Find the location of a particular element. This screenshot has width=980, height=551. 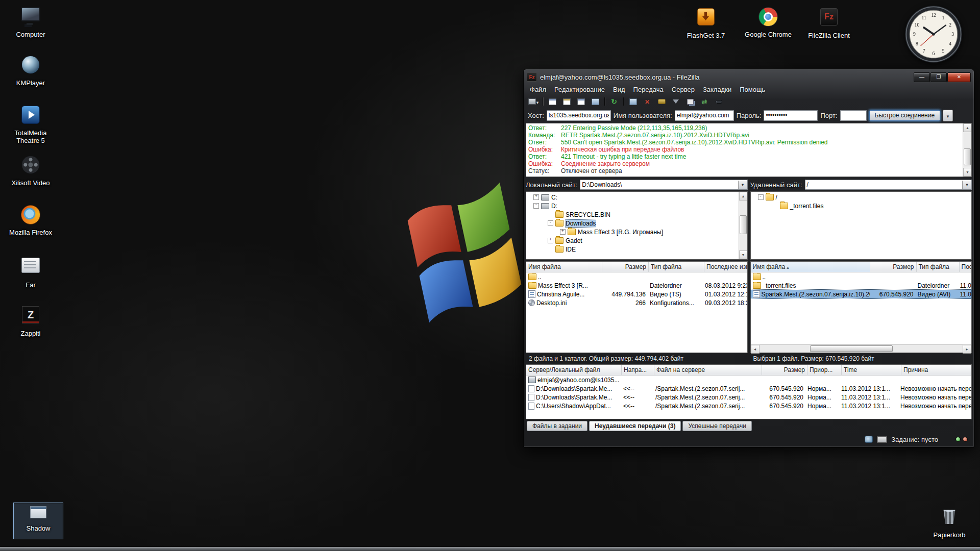

tree-item-torrent-files: _torrent.files is located at coordinates (862, 206).